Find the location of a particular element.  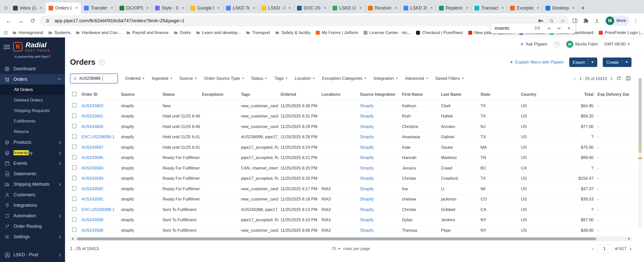

order-id-link: #US243593 is located at coordinates (92, 178).